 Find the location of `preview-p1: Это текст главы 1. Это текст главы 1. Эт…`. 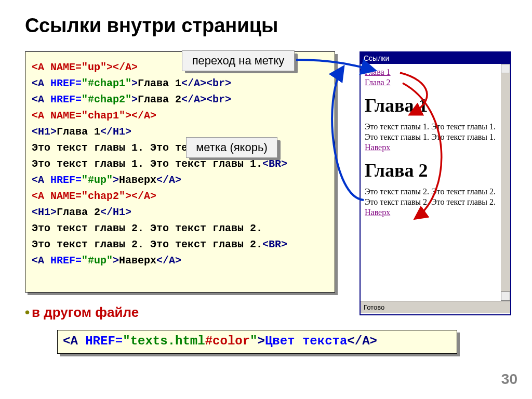

preview-p1: Это текст главы 1. Это текст главы 1. Эт… is located at coordinates (431, 132).